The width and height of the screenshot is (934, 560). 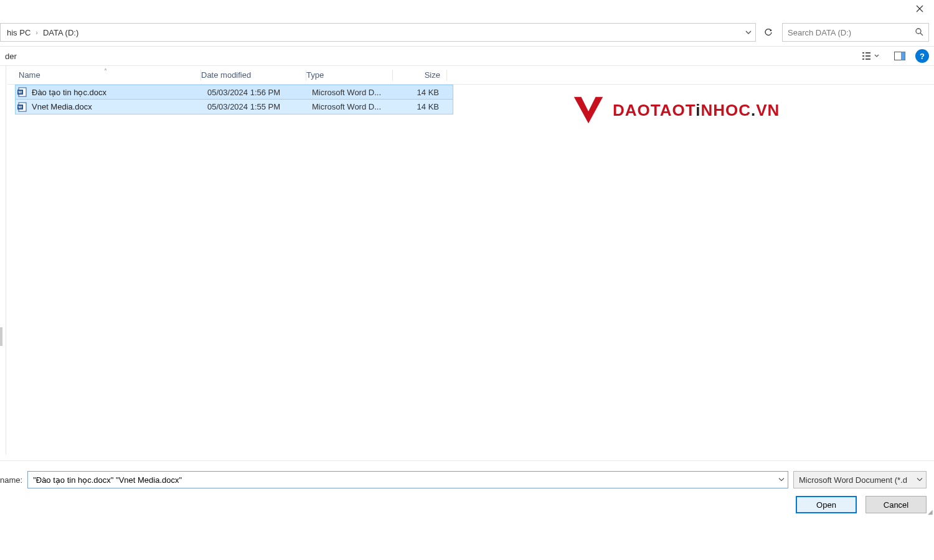 I want to click on filename-label: name:, so click(x=11, y=480).